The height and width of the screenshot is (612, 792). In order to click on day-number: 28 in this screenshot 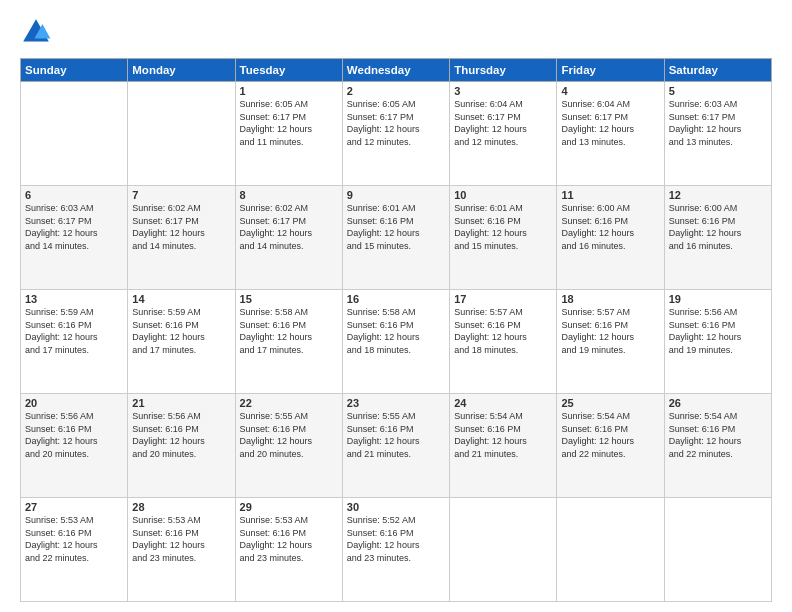, I will do `click(181, 507)`.